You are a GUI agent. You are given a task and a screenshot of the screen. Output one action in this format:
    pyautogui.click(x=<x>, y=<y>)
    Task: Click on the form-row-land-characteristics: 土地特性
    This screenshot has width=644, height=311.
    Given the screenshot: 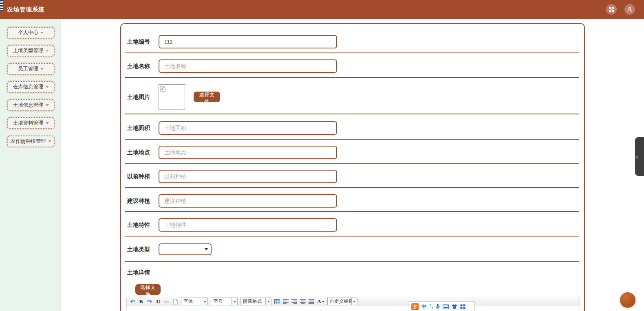 What is the action you would take?
    pyautogui.click(x=232, y=225)
    